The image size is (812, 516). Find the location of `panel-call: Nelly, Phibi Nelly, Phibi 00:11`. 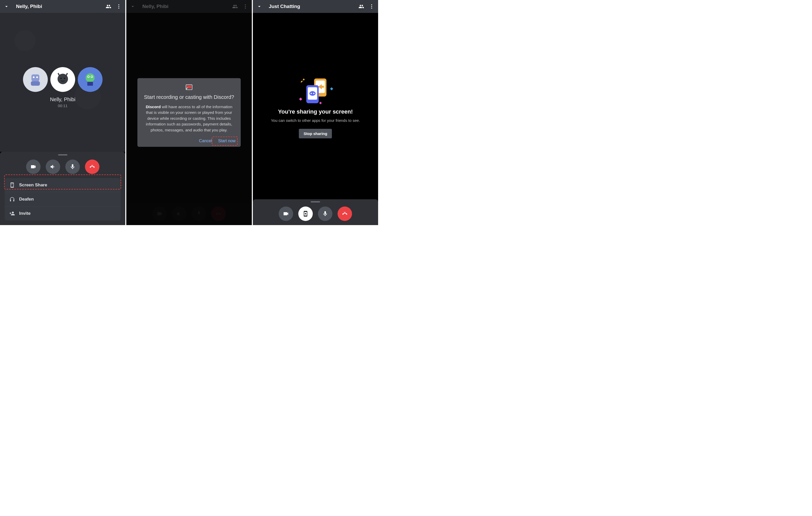

panel-call: Nelly, Phibi Nelly, Phibi 00:11 is located at coordinates (63, 113).